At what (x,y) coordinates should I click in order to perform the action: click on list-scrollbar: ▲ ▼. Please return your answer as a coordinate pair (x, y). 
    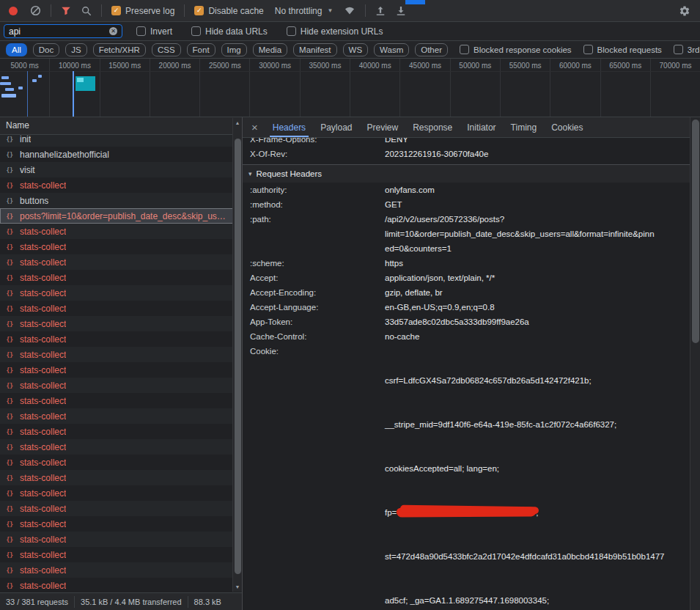
    Looking at the image, I should click on (237, 355).